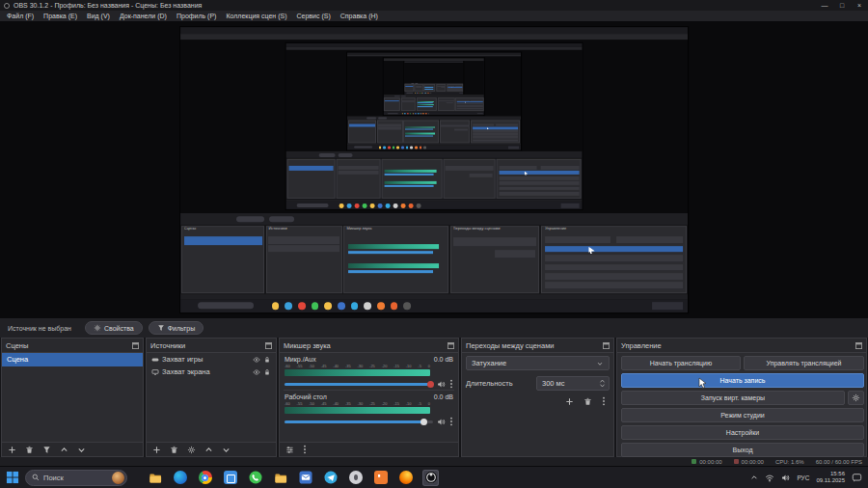 The width and height of the screenshot is (868, 488). I want to click on chevron-down-icon, so click(600, 364).